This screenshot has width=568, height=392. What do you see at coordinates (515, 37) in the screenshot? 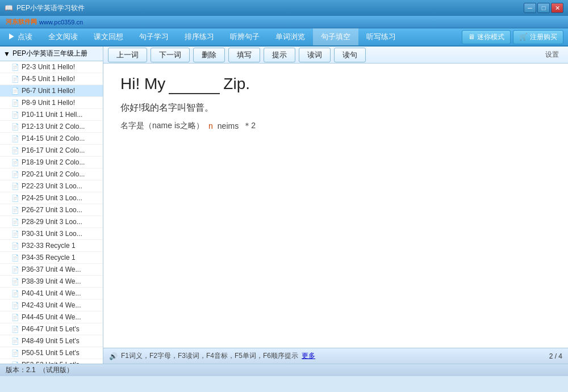
I see `nav-right-buttons: 🖥 迷你模式 🛒 注册购买` at bounding box center [515, 37].